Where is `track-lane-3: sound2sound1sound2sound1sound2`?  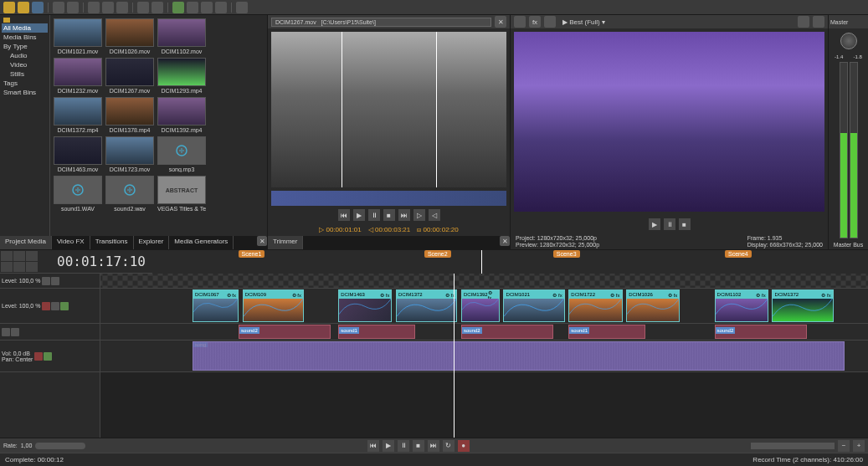 track-lane-3: sound2sound1sound2sound1sound2 is located at coordinates (484, 332).